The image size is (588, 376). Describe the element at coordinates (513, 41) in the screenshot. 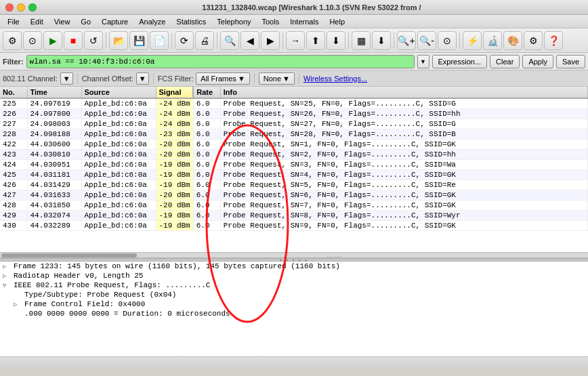

I see `toolbar-colorize-rules-btn: 🎨` at that location.